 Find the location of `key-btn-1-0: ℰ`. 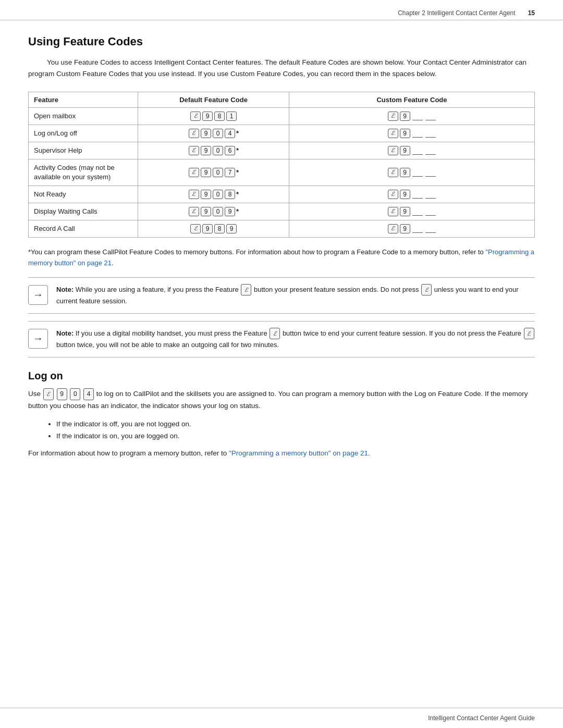

key-btn-1-0: ℰ is located at coordinates (194, 133).